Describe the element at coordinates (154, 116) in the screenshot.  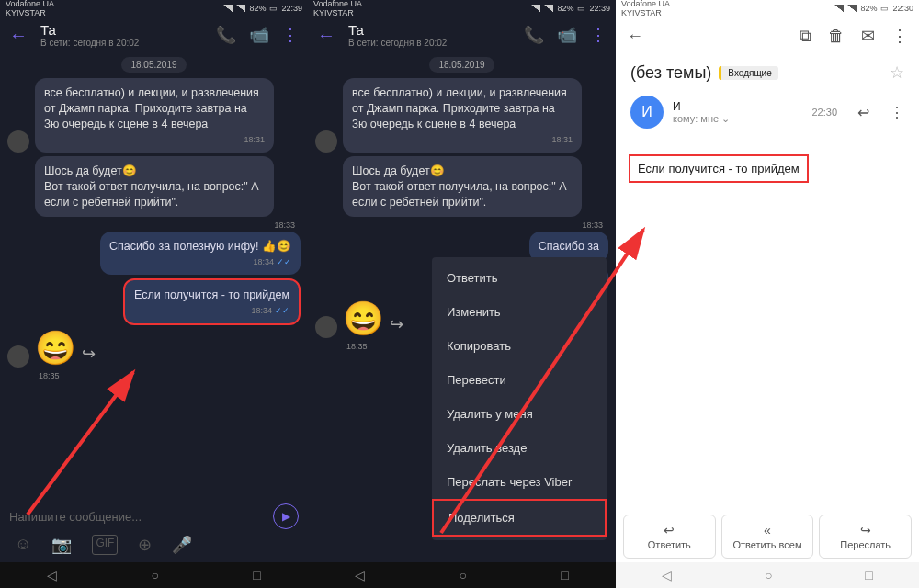
I see `message-in: все бесплатно) и лекции, и развлечения о…` at that location.